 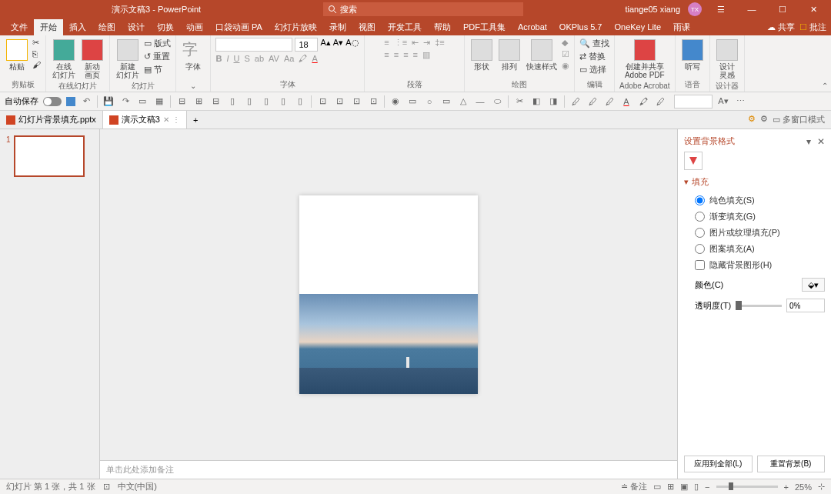 What do you see at coordinates (64, 59) in the screenshot?
I see `online-slide-button: 在线 幻灯片` at bounding box center [64, 59].